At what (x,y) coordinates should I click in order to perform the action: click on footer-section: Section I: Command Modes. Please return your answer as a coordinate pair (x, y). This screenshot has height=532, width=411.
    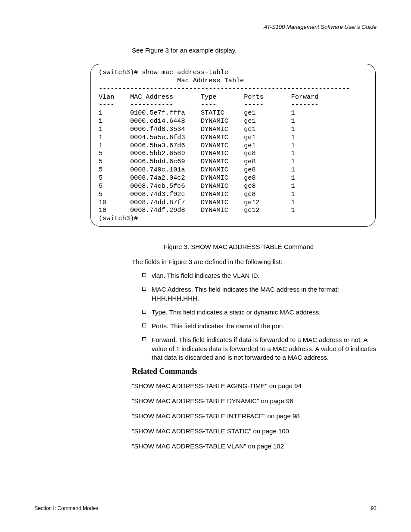
    Looking at the image, I should click on (66, 508).